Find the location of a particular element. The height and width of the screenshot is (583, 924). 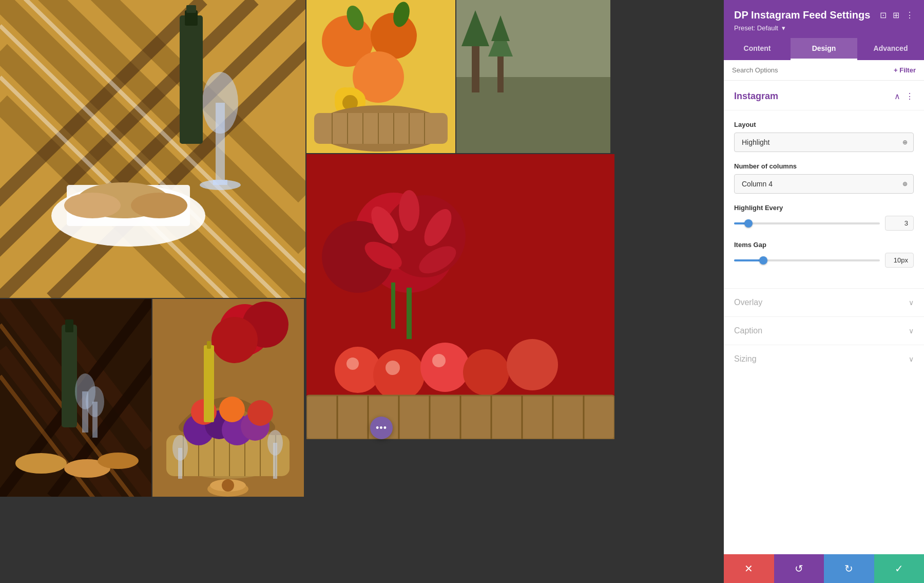

more-options-button: ••• is located at coordinates (381, 428).